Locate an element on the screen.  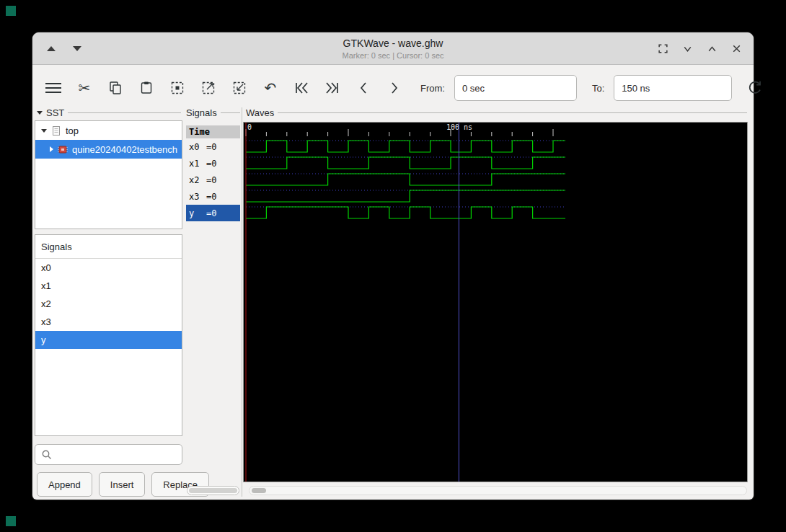
paste-icon is located at coordinates (146, 88).